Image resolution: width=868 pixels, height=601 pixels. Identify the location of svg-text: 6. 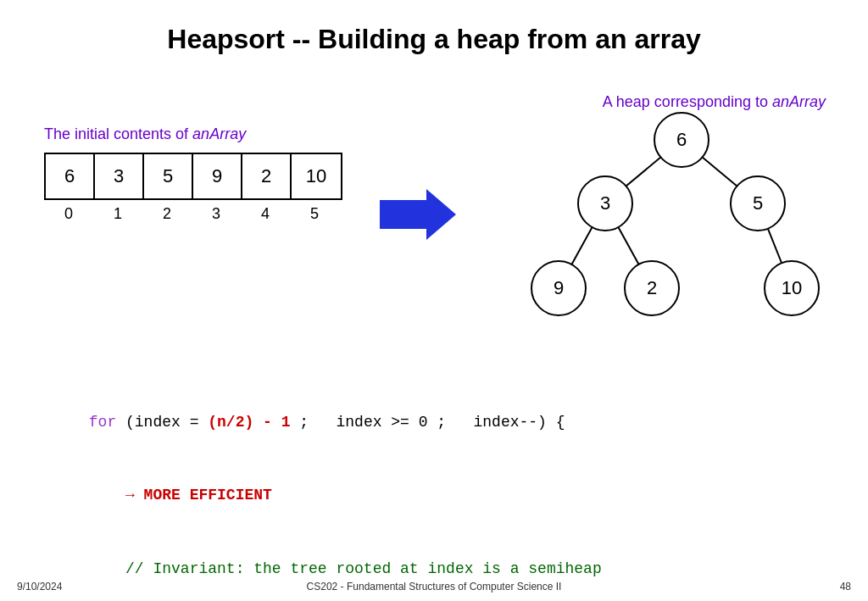
(682, 139).